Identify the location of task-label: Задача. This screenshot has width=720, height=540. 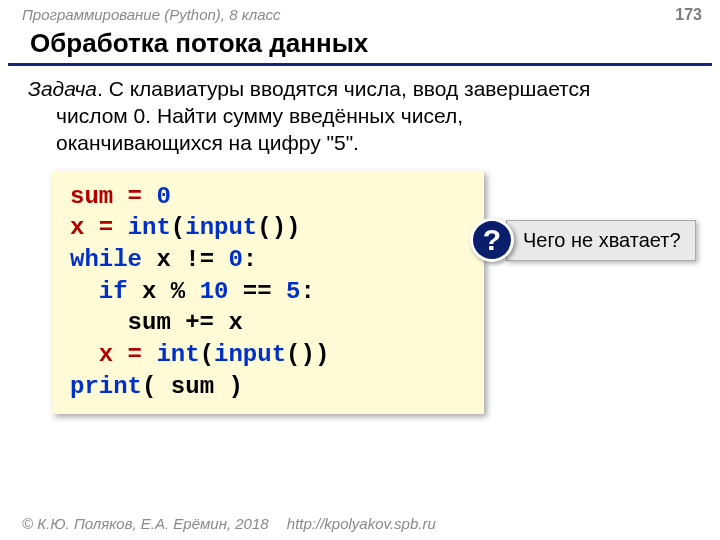
(62, 88).